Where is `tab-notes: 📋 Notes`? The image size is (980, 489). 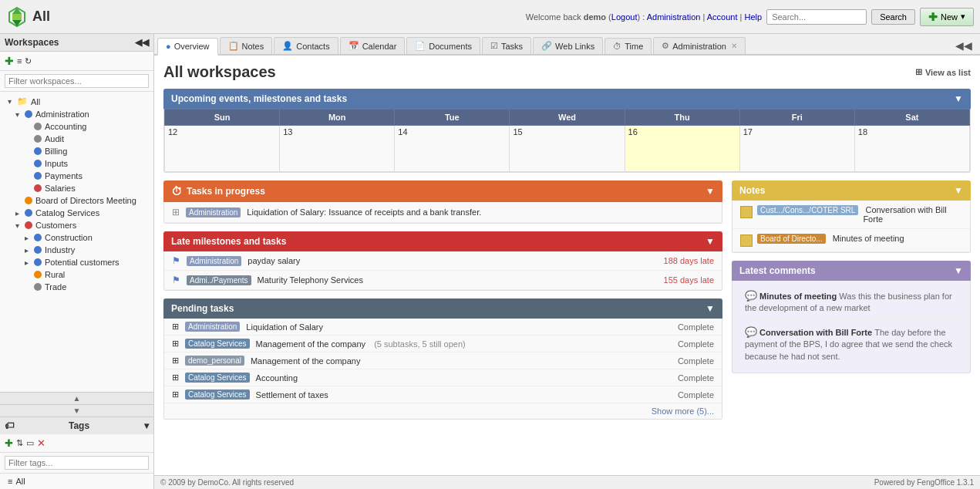
tab-notes: 📋 Notes is located at coordinates (247, 46).